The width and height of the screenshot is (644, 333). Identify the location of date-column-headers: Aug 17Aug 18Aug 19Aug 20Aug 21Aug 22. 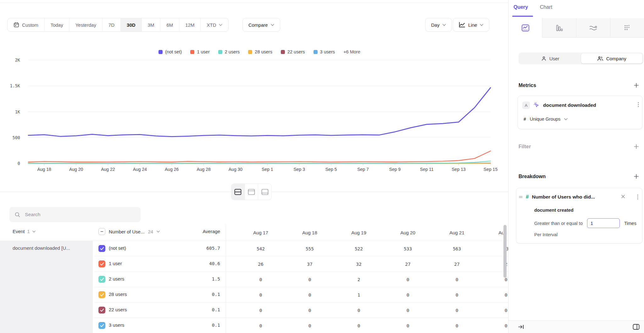
(372, 232).